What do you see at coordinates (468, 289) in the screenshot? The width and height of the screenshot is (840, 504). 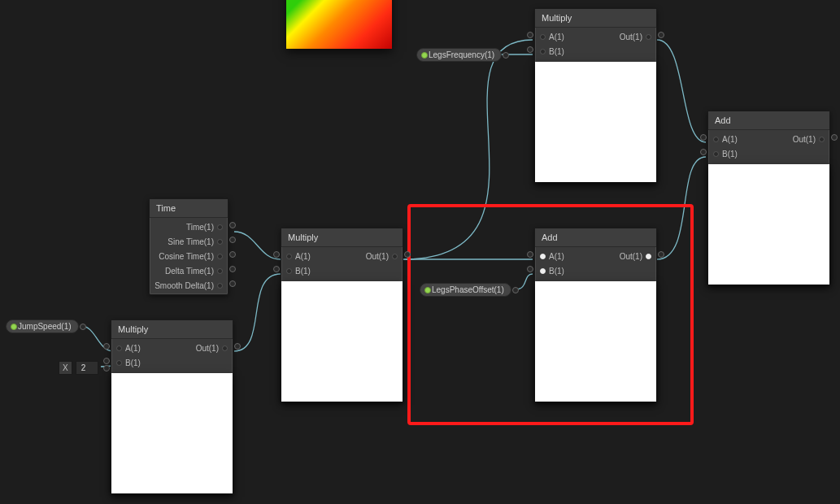 I see `property-label: LegsPhaseOffset(1)` at bounding box center [468, 289].